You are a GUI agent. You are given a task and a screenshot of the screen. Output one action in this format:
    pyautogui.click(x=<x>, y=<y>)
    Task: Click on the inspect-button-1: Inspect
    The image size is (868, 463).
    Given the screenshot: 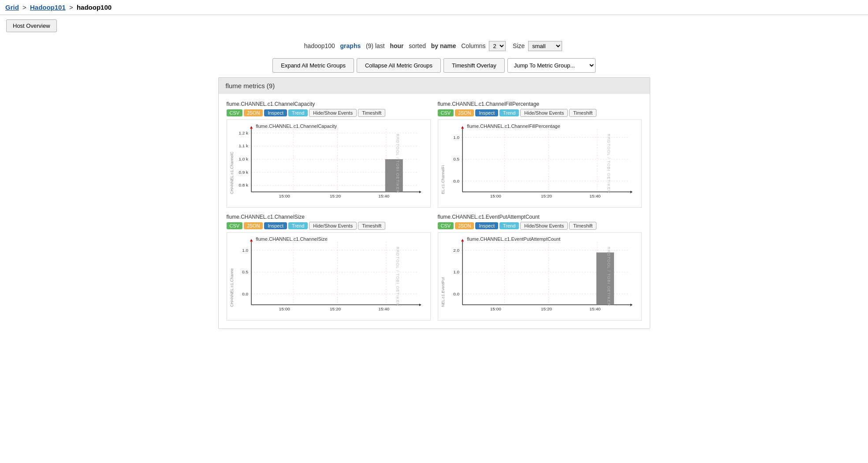 What is the action you would take?
    pyautogui.click(x=275, y=113)
    